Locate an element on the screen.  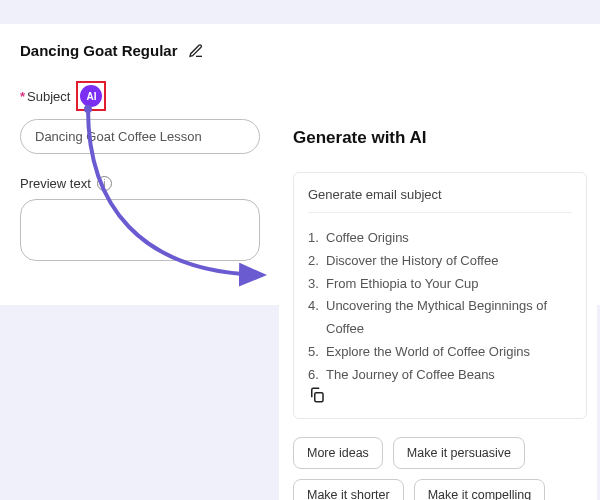
list-item: 3.From Ethiopia to Your Cup is located at coordinates (440, 284).